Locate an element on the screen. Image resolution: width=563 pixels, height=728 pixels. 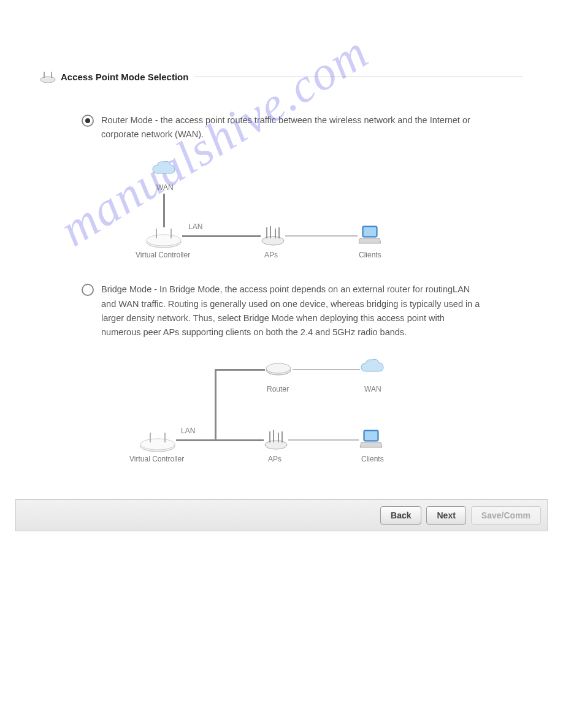
router-mode-diagram: WAN Virtual Controller LAN APs Clients is located at coordinates (248, 212).